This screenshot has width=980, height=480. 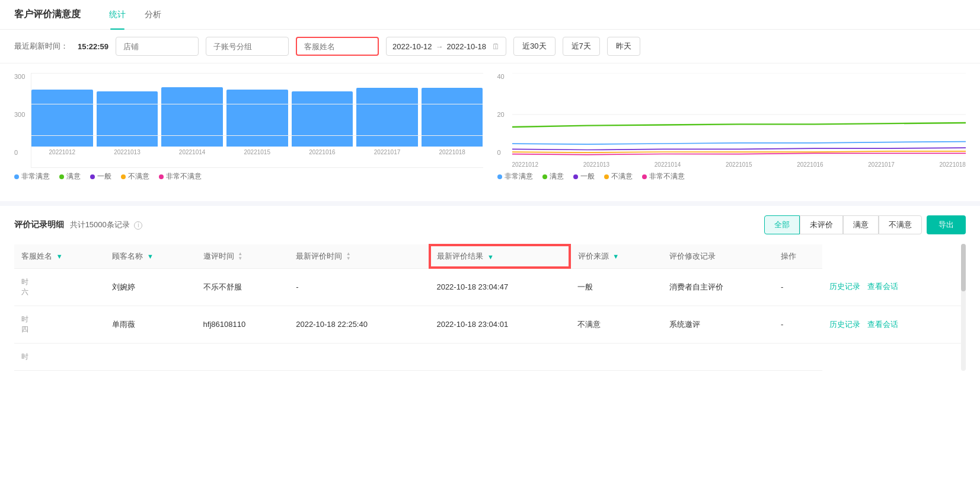 I want to click on legend-unsatisfied: 不满意, so click(x=135, y=177).